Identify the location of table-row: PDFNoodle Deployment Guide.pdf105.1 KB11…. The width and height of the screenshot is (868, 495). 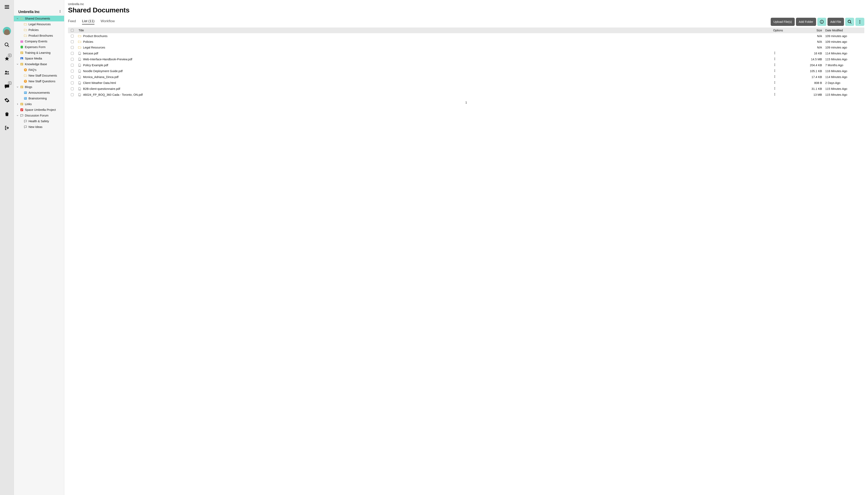
(466, 71).